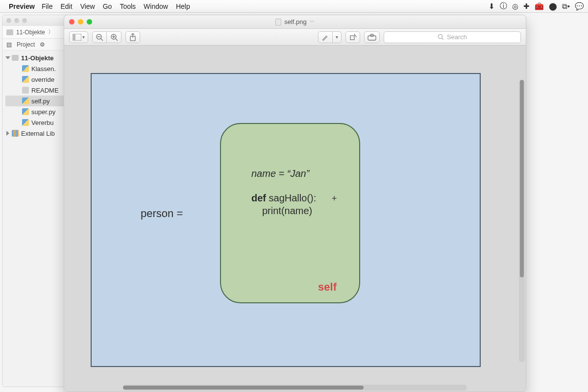 This screenshot has height=392, width=588. Describe the element at coordinates (78, 37) in the screenshot. I see `sidebar-toggle-button: ▾` at that location.